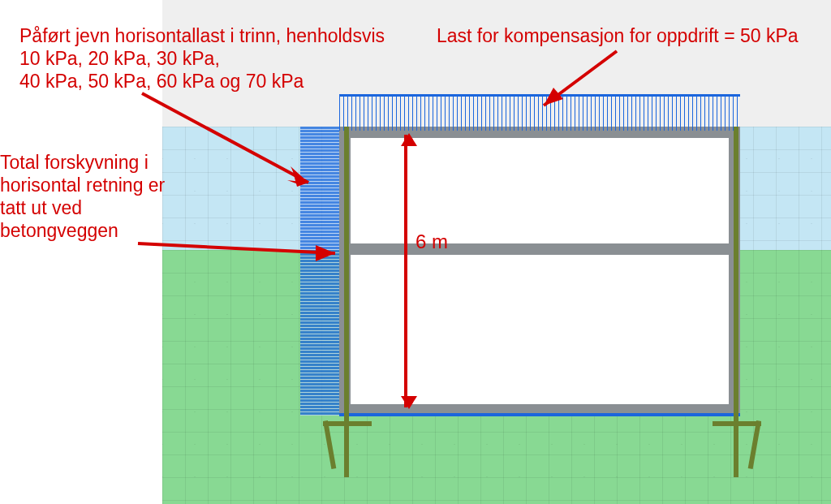 Image resolution: width=831 pixels, height=504 pixels. Describe the element at coordinates (206, 58) in the screenshot. I see `annotation-horizontal-load: Påført jevn horisontallast i trinn, henh…` at that location.